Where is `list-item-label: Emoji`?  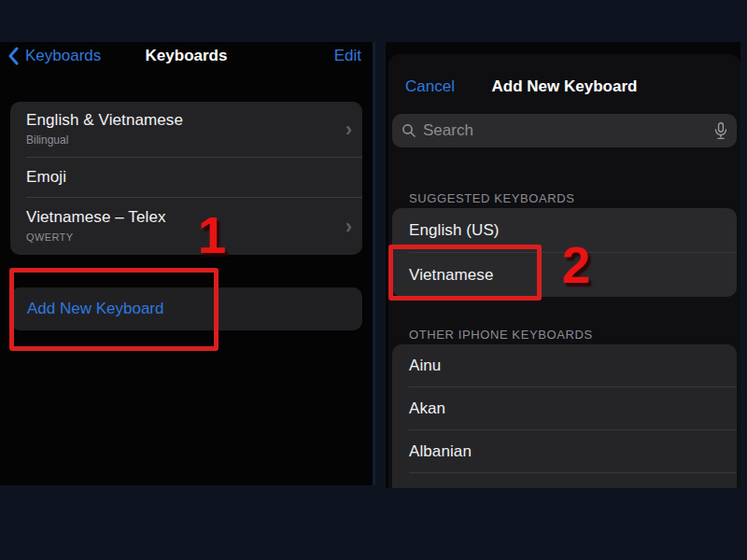
list-item-label: Emoji is located at coordinates (47, 177).